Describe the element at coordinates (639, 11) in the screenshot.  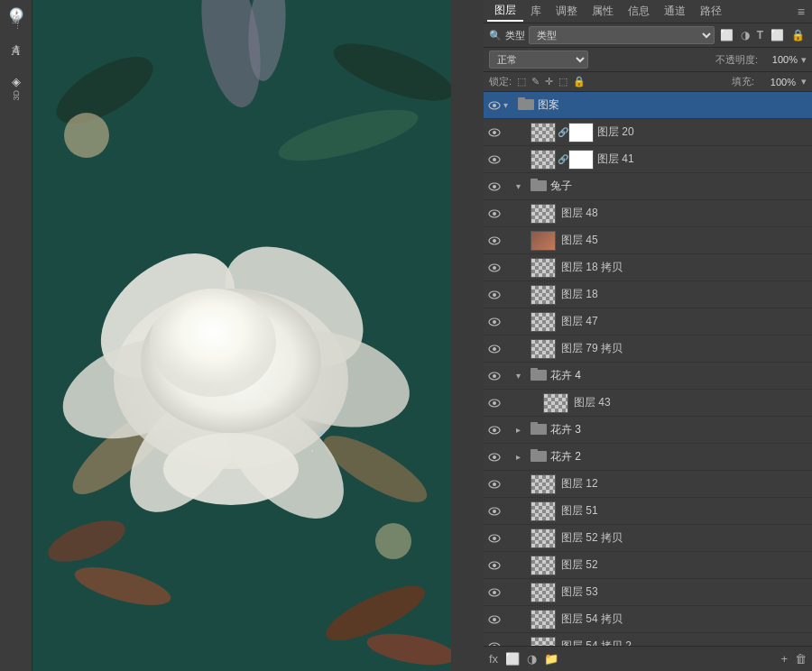
I see `tab-info: 信息` at that location.